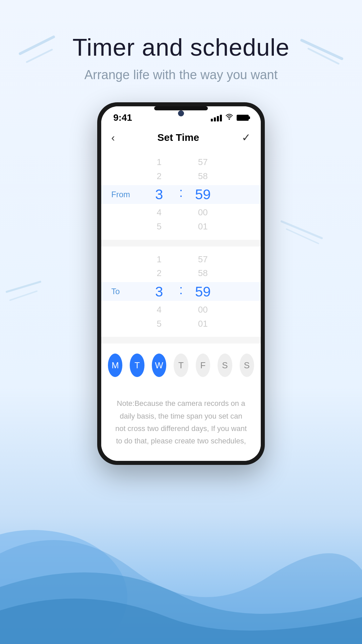 This screenshot has height=644, width=362. Describe the element at coordinates (243, 118) in the screenshot. I see `battery-icon` at that location.